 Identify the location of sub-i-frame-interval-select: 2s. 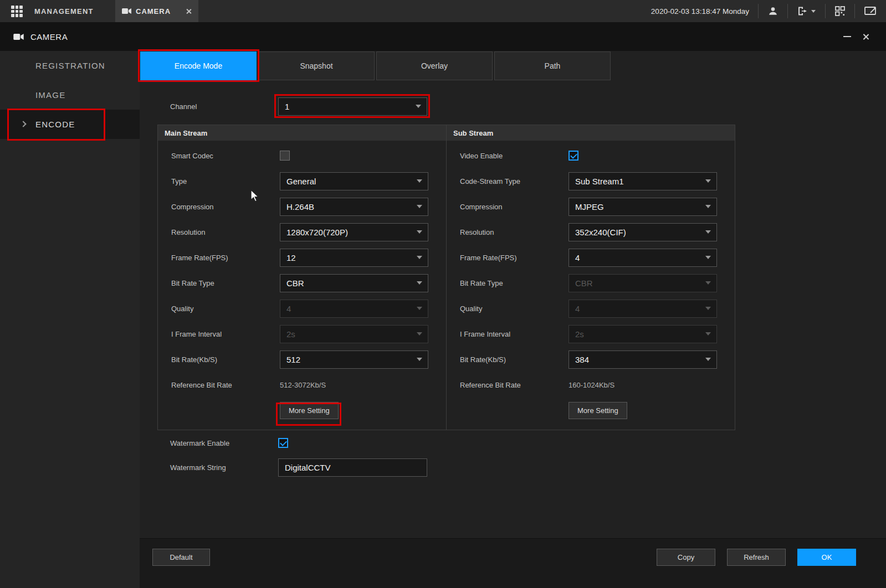
(643, 334).